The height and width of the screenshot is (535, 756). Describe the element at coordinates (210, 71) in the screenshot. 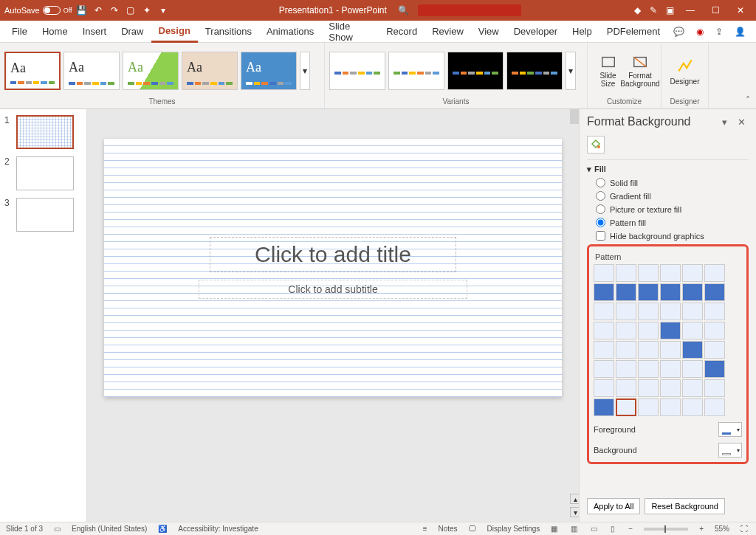

I see `theme-4: Aa` at that location.